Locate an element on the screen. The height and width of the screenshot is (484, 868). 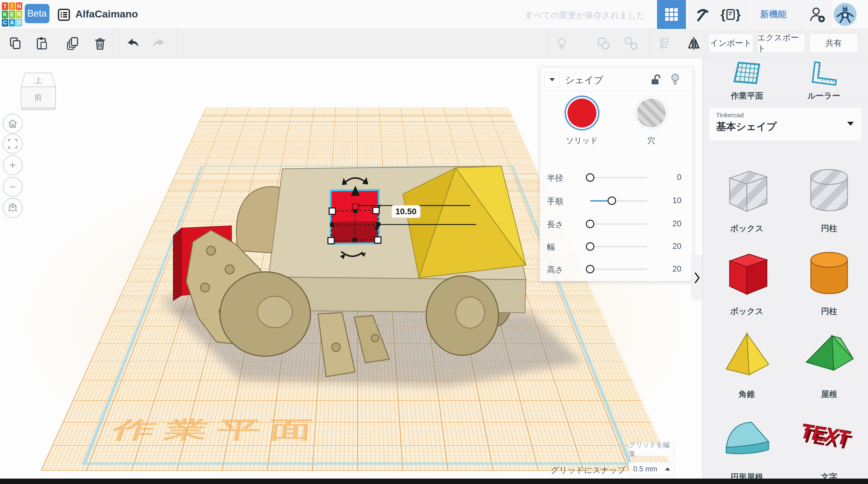
undo-icon is located at coordinates (133, 43).